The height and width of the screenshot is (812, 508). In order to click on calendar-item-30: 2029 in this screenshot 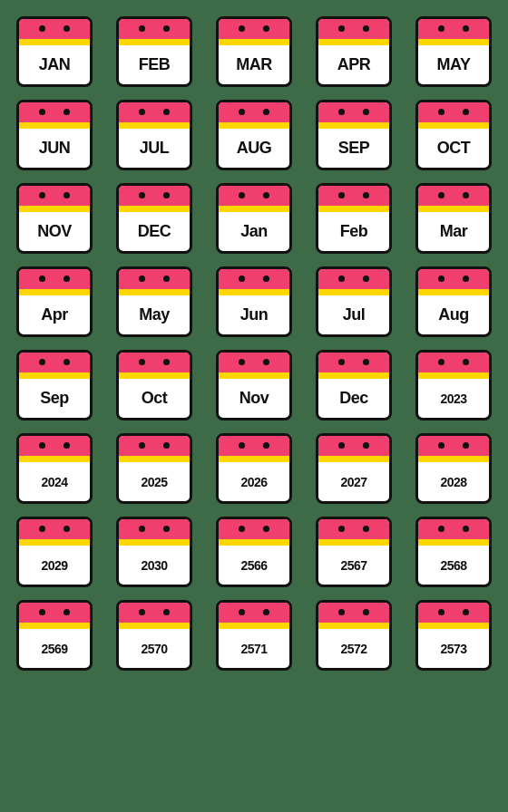, I will do `click(54, 552)`.